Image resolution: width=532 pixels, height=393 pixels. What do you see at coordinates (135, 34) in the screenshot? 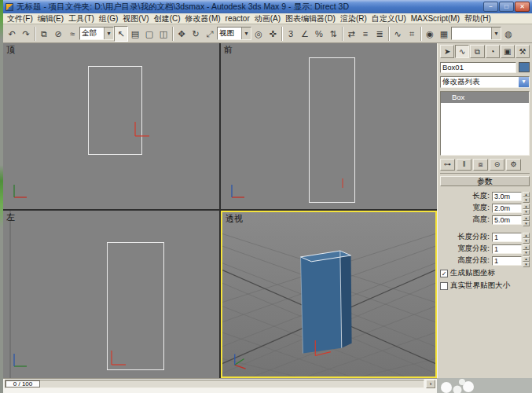
I see `select-by-name-icon: ▤` at bounding box center [135, 34].